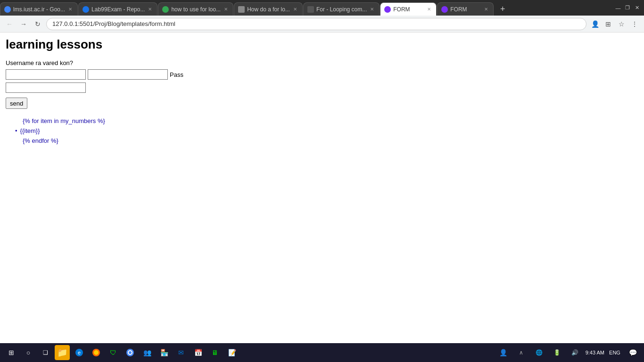 This screenshot has width=644, height=362. Describe the element at coordinates (322, 8) in the screenshot. I see `title-bar: lms.iust.ac.ir - Goo... ✕ Lab99Exam - Re…` at that location.